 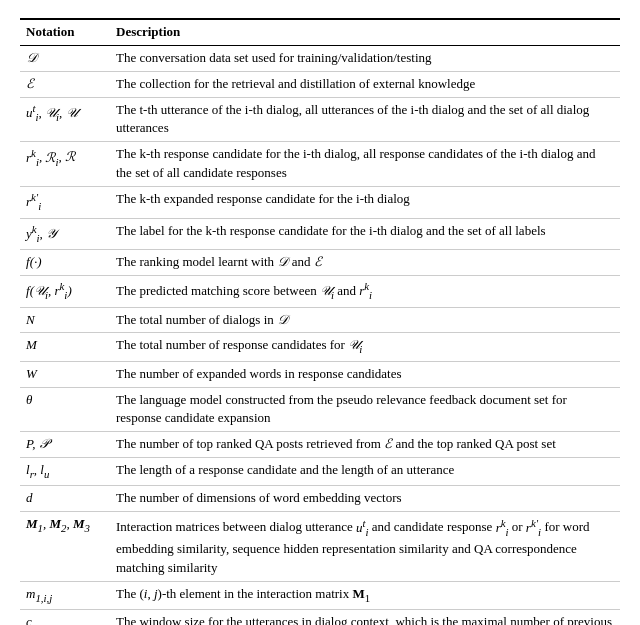 I want to click on description-cell: The language model constructed from the …, so click(x=365, y=410).